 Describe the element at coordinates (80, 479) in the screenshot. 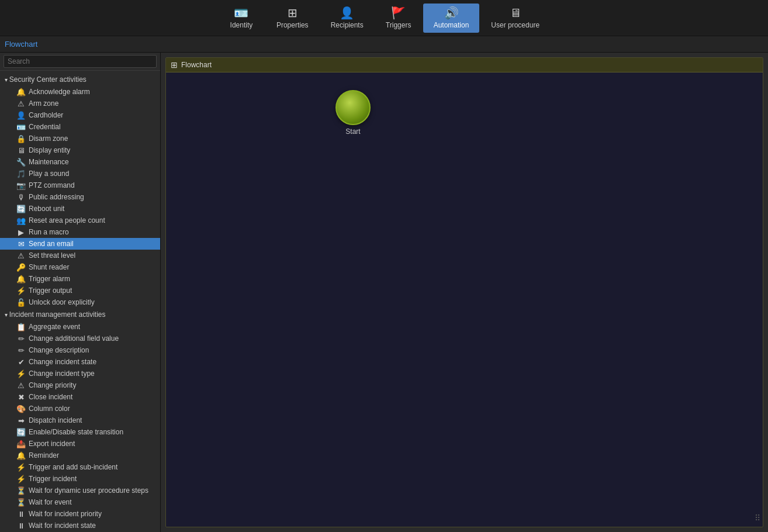

I see `tree-item-trigger-incident: ⚡Trigger incident` at that location.